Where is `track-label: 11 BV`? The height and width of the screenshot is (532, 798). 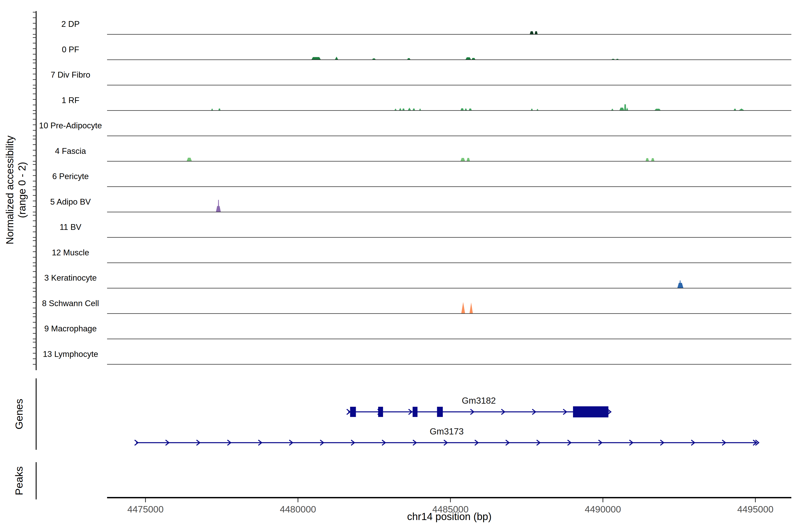 track-label: 11 BV is located at coordinates (71, 227).